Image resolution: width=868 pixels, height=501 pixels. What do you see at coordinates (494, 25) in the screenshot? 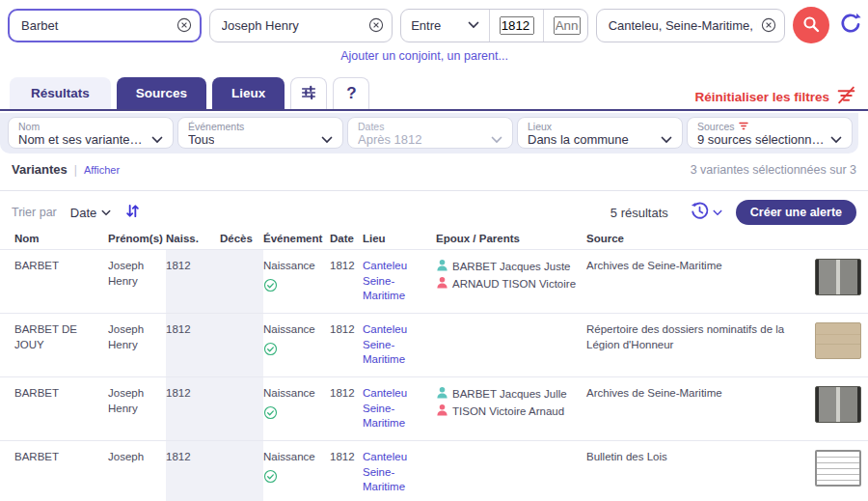
I see `year-range-group: Entre` at bounding box center [494, 25].